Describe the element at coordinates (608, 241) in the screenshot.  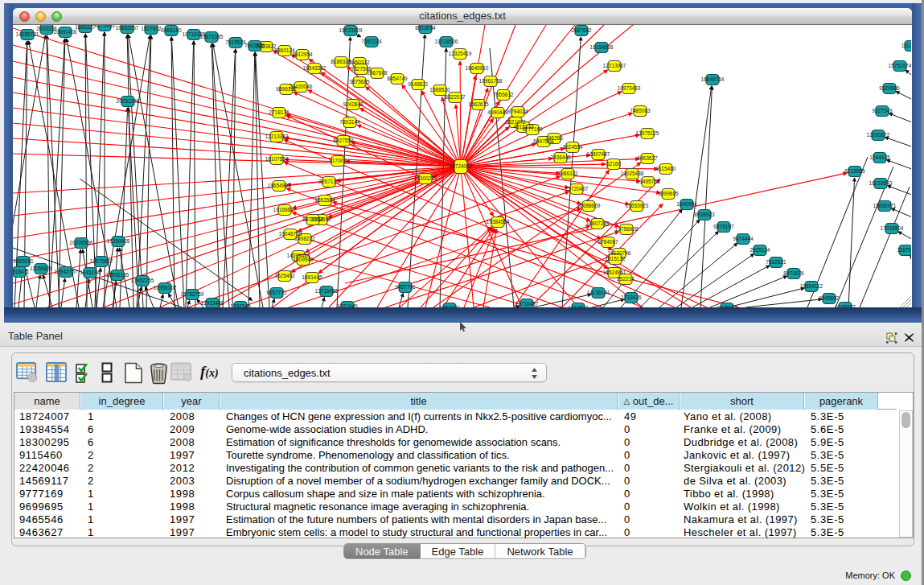
I see `svg-text: 9784067` at that location.